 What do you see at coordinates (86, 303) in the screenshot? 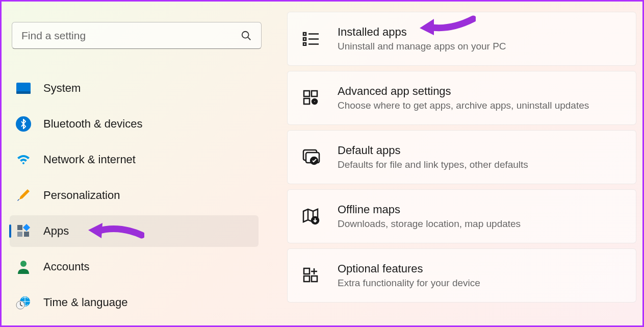
I see `sidebar-item-label: Time & language` at bounding box center [86, 303].